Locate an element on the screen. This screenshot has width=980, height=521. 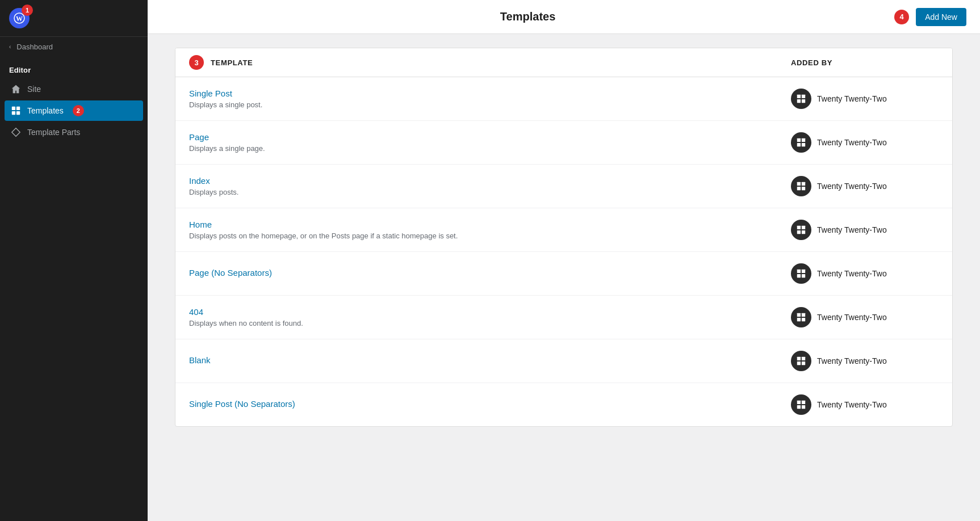
template-name: Page is located at coordinates (490, 137).